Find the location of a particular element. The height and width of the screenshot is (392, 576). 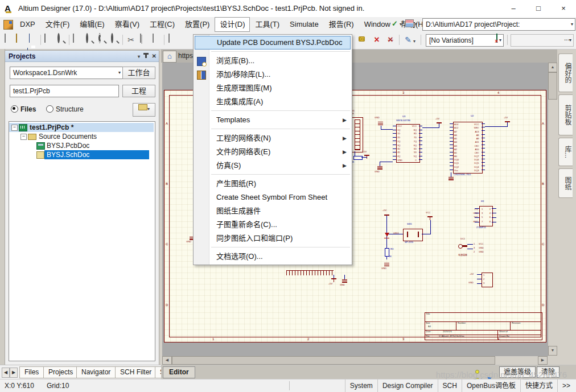

tabs-scroll-right-icon: ▶ is located at coordinates (14, 373).